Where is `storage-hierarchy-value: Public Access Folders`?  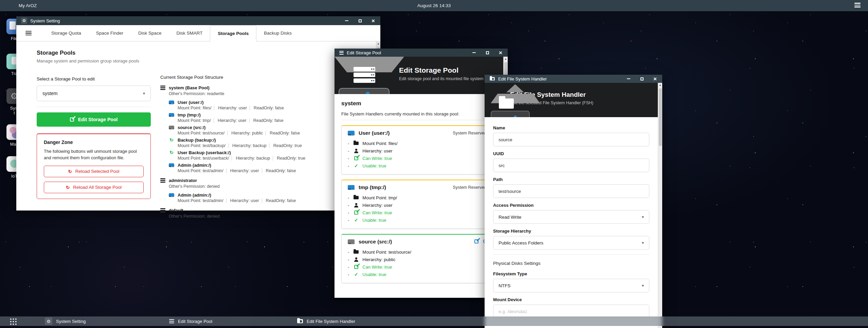 storage-hierarchy-value: Public Access Folders is located at coordinates (521, 243).